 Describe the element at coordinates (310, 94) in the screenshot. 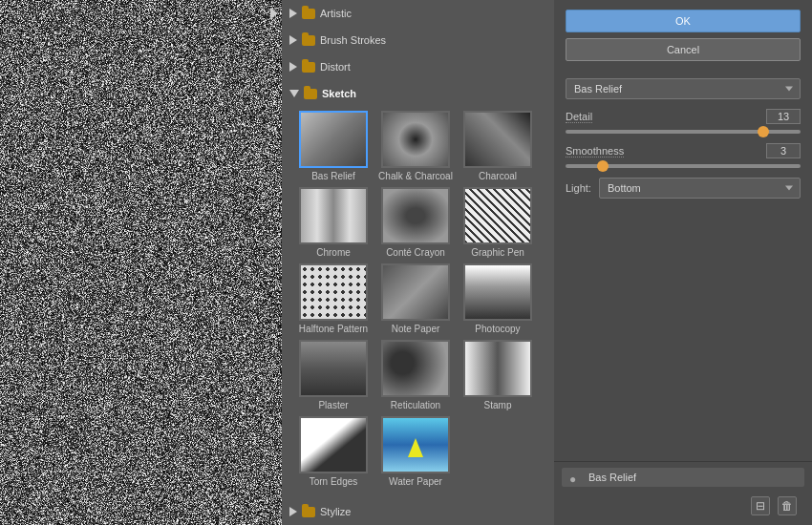

I see `folder-icon-sketch` at that location.